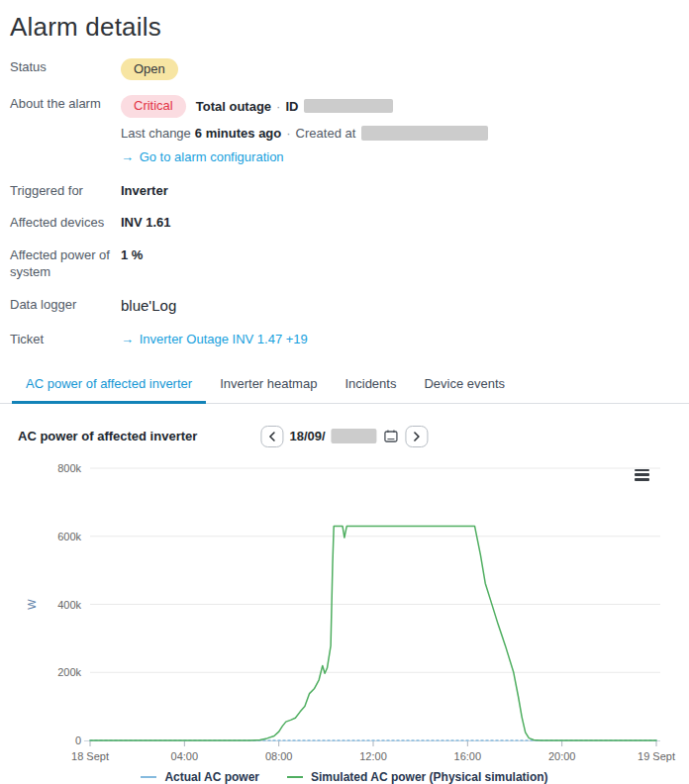 The image size is (689, 784). Describe the element at coordinates (109, 384) in the screenshot. I see `tab-ac-power-of-affected-inverter: AC power of affected inverter` at that location.